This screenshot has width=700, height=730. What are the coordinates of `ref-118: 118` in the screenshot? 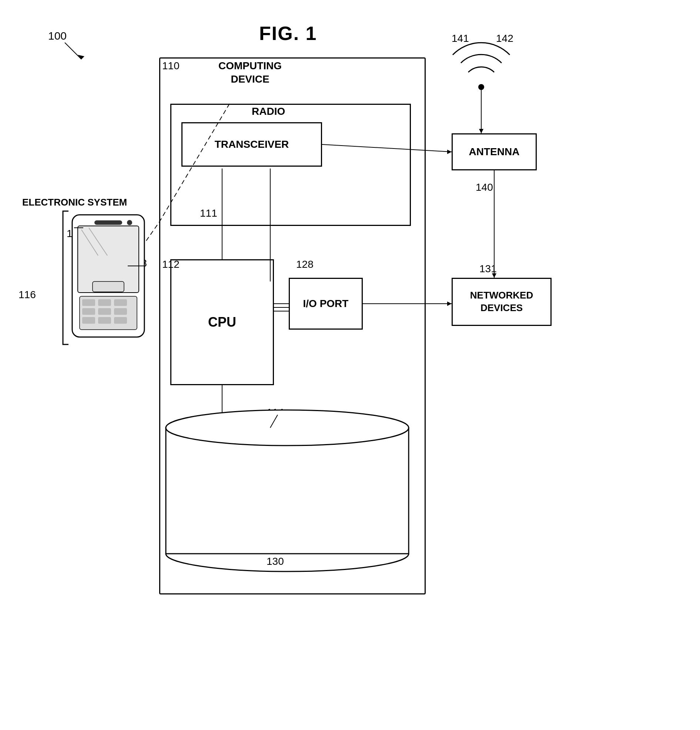 It's located at (139, 263).